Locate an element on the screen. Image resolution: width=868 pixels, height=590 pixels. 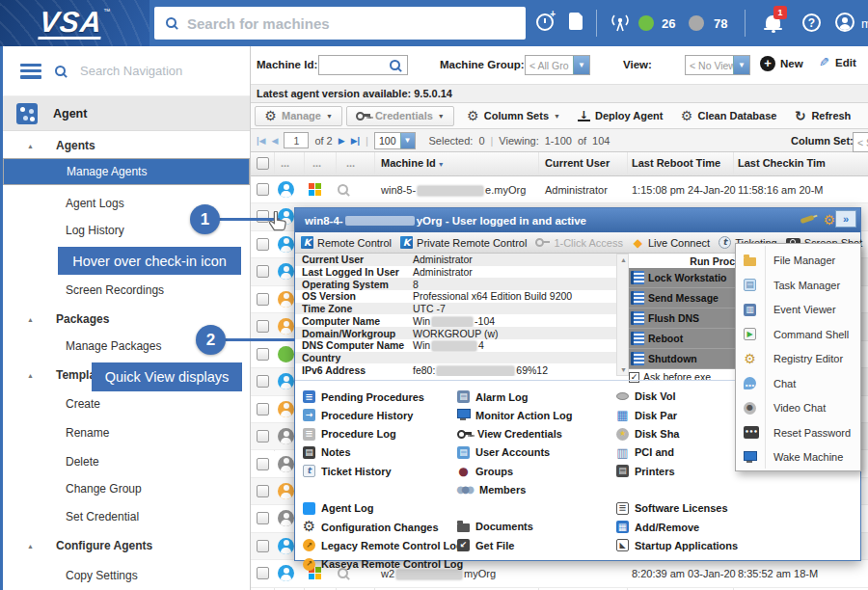
alarm-log-link: Alarm Log is located at coordinates (492, 397).